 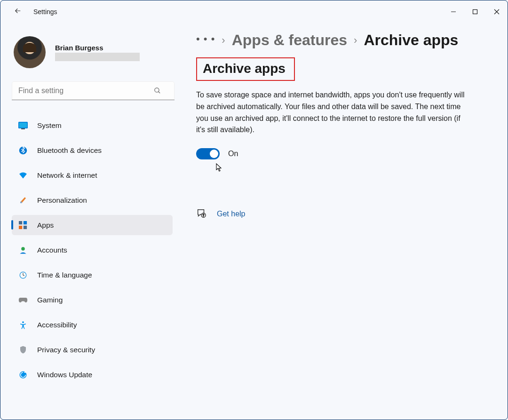 I want to click on archive-apps-toggle, so click(x=208, y=154).